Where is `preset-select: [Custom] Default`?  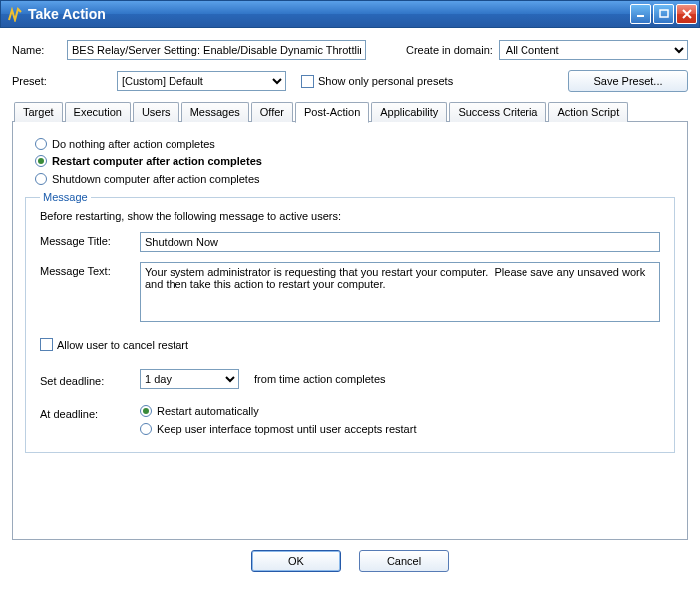 preset-select: [Custom] Default is located at coordinates (201, 81).